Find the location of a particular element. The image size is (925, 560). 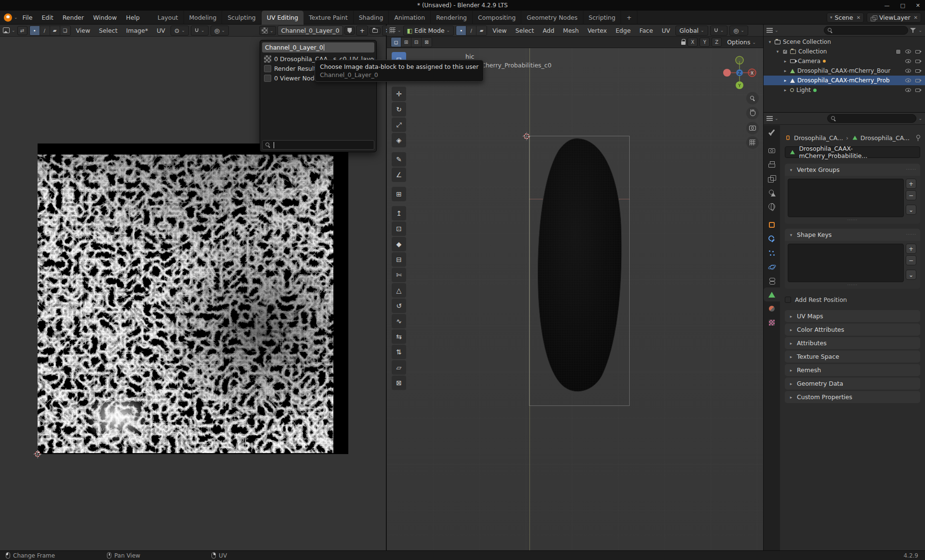

close-button: ✕ is located at coordinates (918, 6).